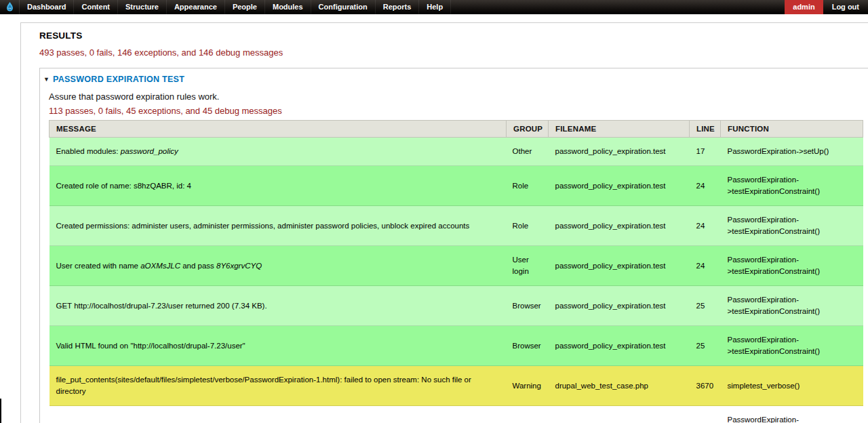 The height and width of the screenshot is (423, 868). What do you see at coordinates (456, 306) in the screenshot?
I see `result-row: GET http://localhost/drupal-7.23/user re…` at bounding box center [456, 306].